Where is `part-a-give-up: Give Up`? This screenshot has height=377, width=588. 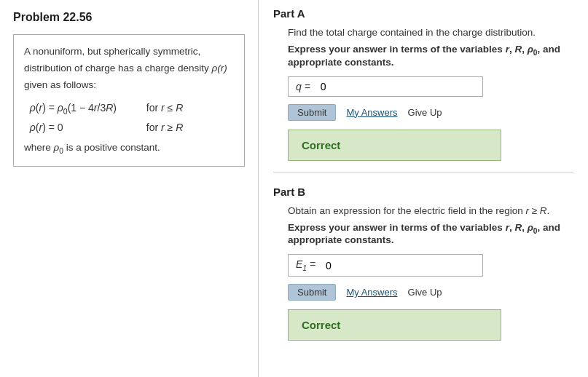
part-a-give-up: Give Up is located at coordinates (426, 112).